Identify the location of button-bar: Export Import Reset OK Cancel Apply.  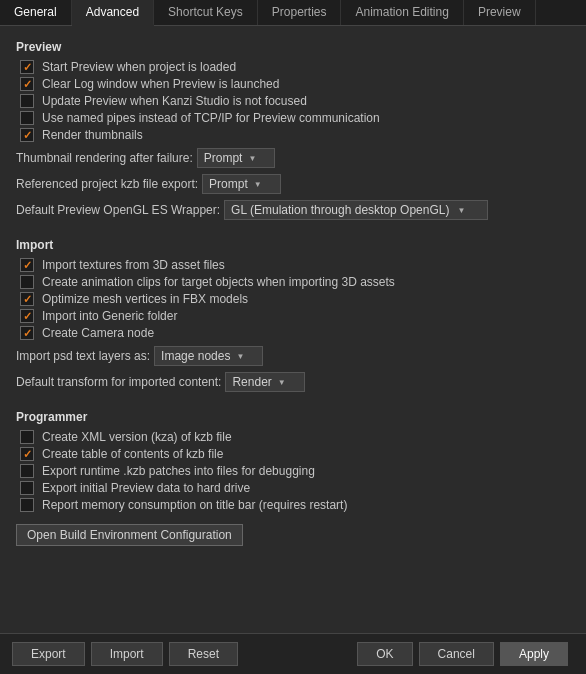
(293, 654).